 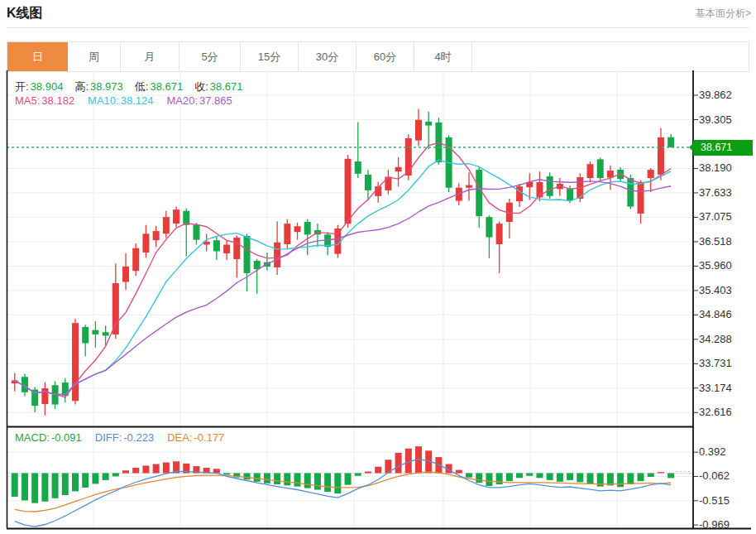 What do you see at coordinates (218, 87) in the screenshot?
I see `legend-item: 收:38.671` at bounding box center [218, 87].